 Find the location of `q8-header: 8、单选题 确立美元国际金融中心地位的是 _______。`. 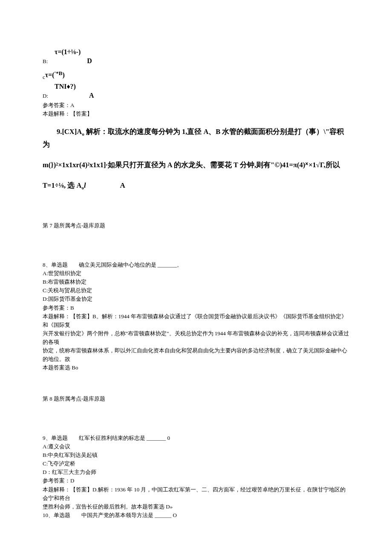

q8-header: 8、单选题 确立美元国际金融中心地位的是 _______。 is located at coordinates (196, 265).